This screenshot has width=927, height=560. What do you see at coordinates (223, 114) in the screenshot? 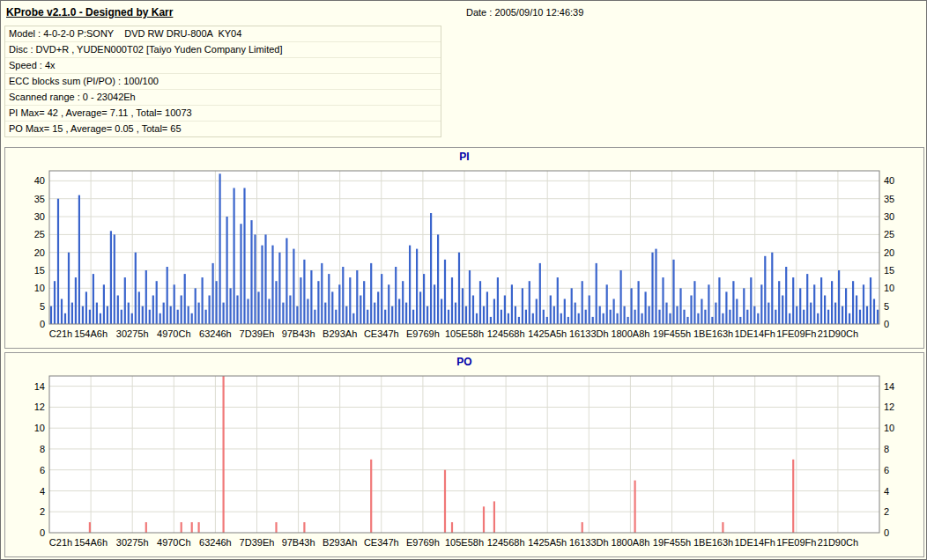
I see `info-row-pi-stats: PI Max= 42 , Average= 7.11 , Total= 1007…` at bounding box center [223, 114].